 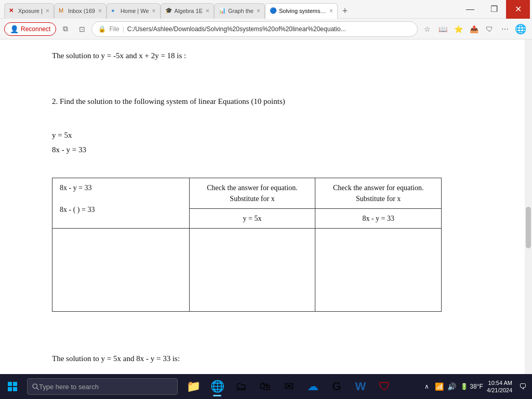 What do you see at coordinates (247, 193) in the screenshot?
I see `table-header-row: 8x - y = 33 8x - ( ) = 33 Check the answ…` at bounding box center [247, 193].